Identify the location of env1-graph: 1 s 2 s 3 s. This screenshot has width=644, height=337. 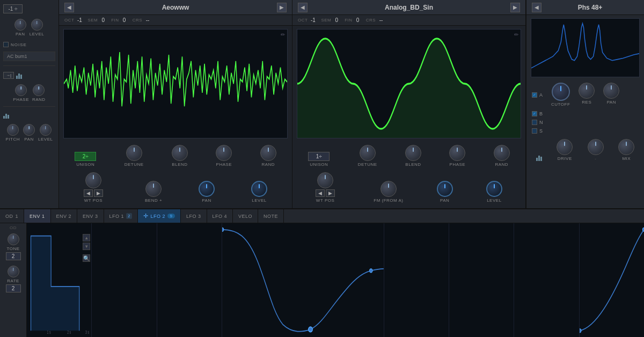
(59, 280).